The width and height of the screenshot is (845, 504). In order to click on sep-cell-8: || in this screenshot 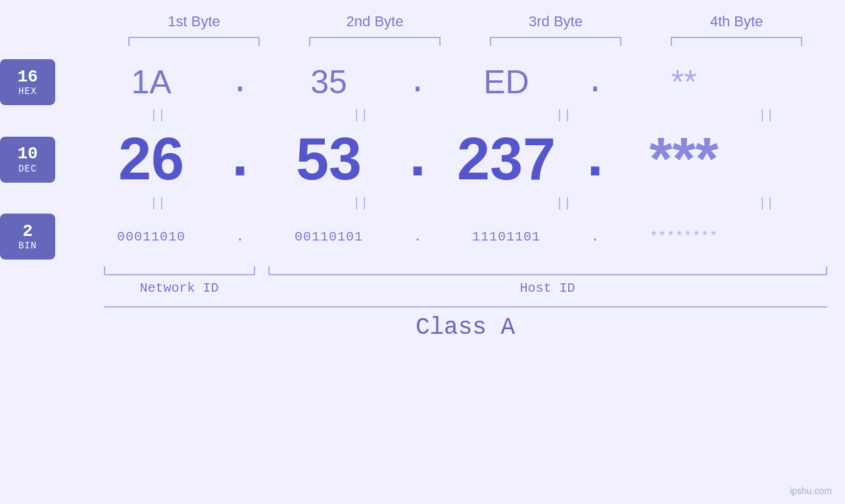, I will do `click(766, 204)`.